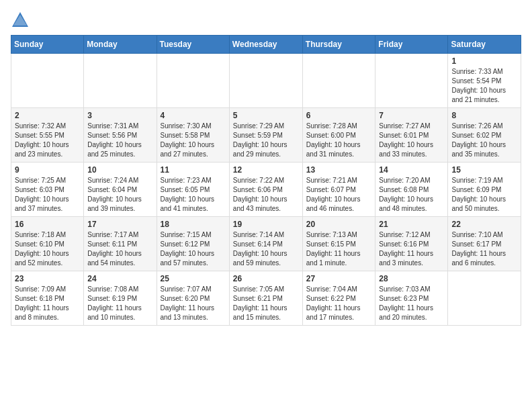 The height and width of the screenshot is (411, 532). Describe the element at coordinates (48, 136) in the screenshot. I see `calendar-cell: 2Sunrise: 7:32 AM Sunset: 5:55 PM Daylig…` at that location.